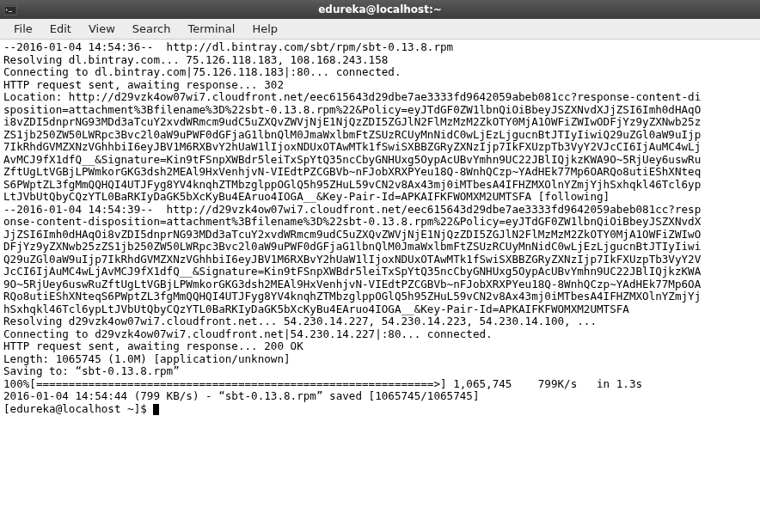 The image size is (760, 532). What do you see at coordinates (380, 9) in the screenshot?
I see `title-bar: edureka@localhost:~` at bounding box center [380, 9].